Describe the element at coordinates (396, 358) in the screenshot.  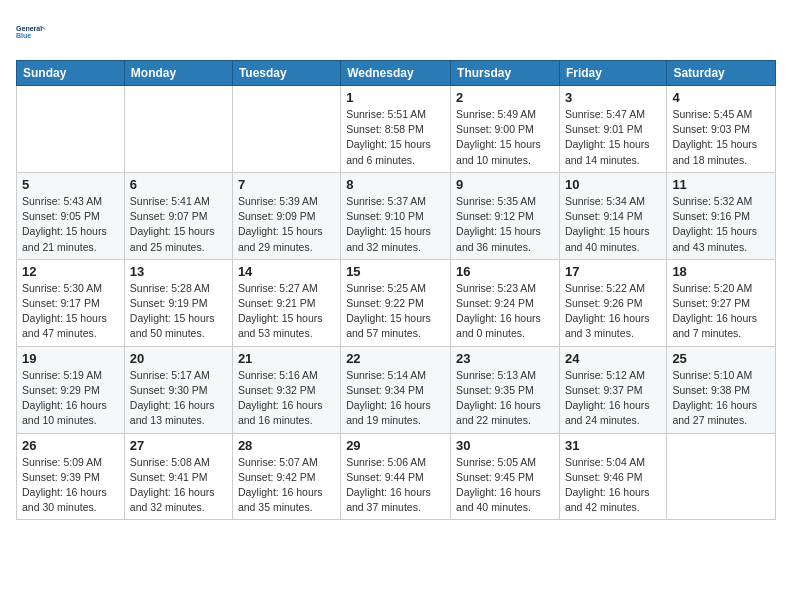
I see `day-number: 22` at that location.